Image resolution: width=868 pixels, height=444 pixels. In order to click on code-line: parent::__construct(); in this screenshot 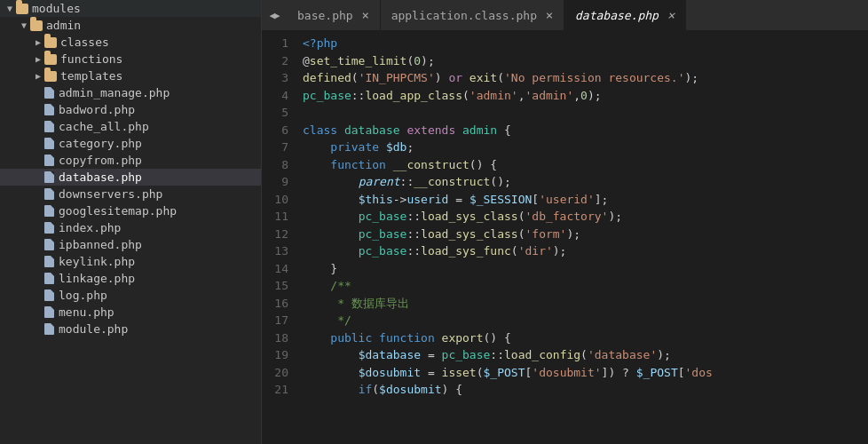, I will do `click(582, 182)`.